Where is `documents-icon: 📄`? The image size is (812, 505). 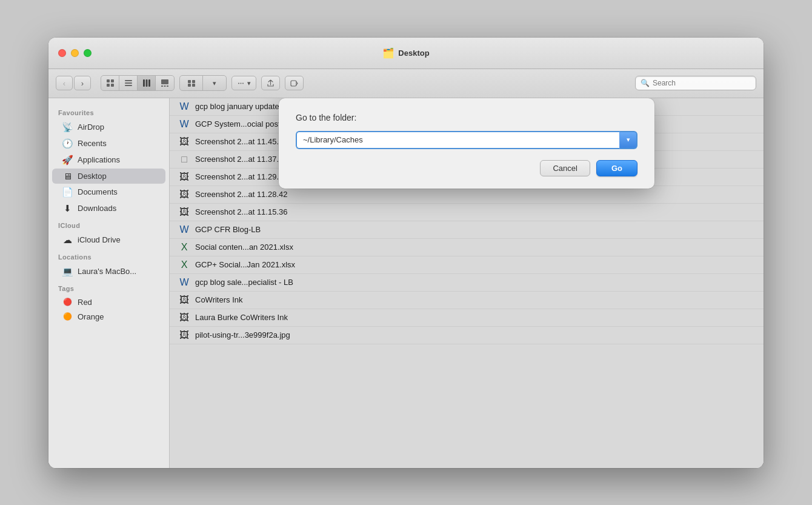
documents-icon: 📄 is located at coordinates (67, 192).